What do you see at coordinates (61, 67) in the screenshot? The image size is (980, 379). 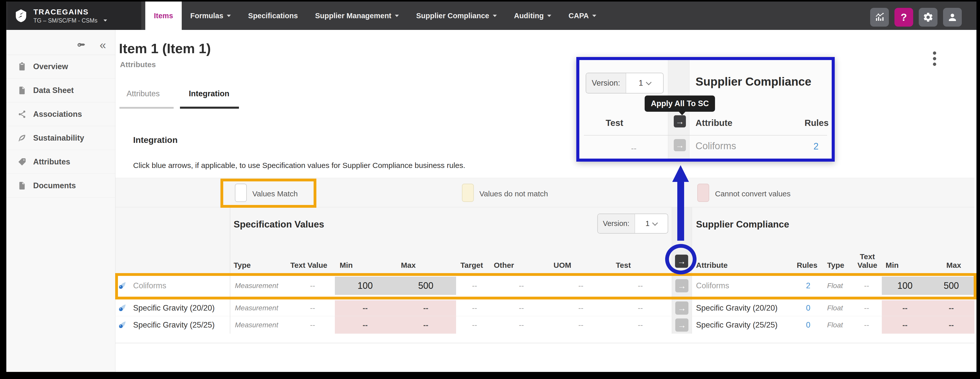 I see `sidebar-item-overview: Overview` at bounding box center [61, 67].